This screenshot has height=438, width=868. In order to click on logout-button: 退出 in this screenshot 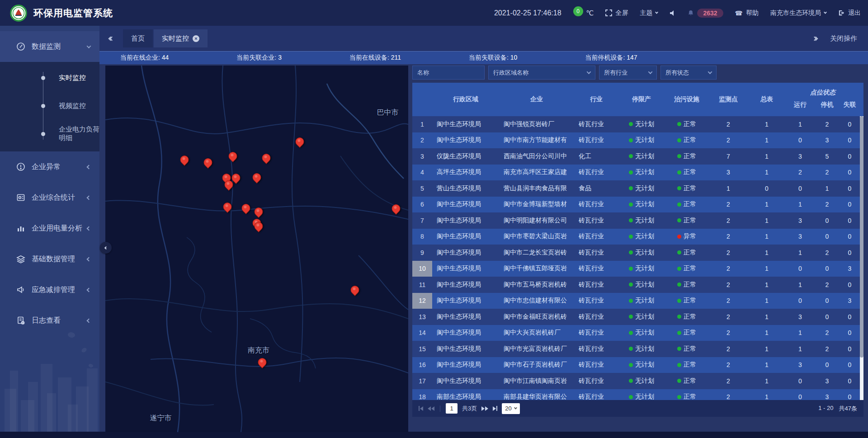, I will do `click(849, 13)`.